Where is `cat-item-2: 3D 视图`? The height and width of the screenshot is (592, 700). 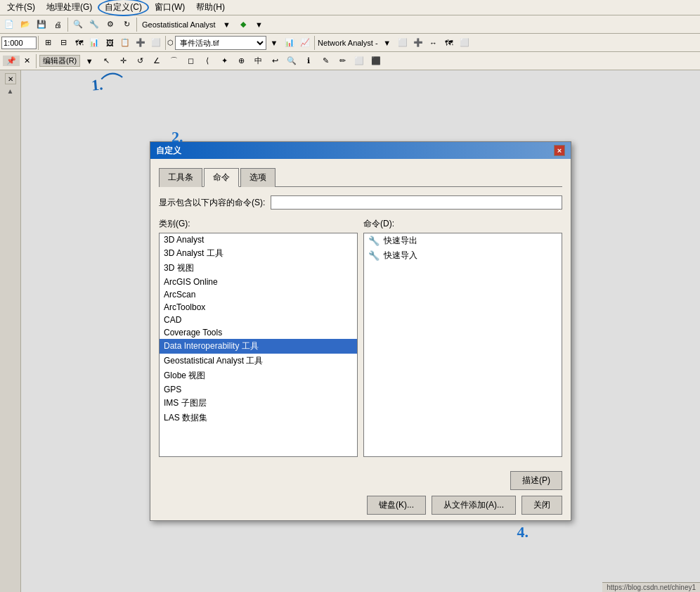
cat-item-2: 3D 视图 is located at coordinates (259, 269).